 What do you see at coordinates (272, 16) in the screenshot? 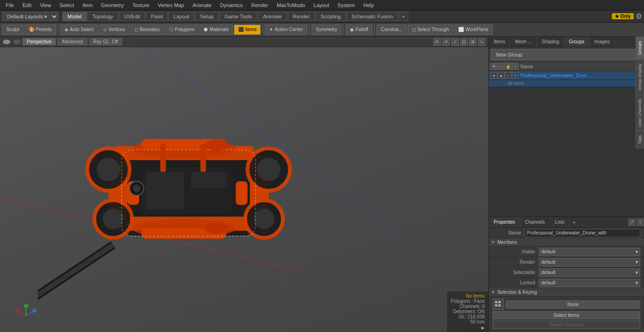
I see `layout-tab-animate: Animate` at bounding box center [272, 16].